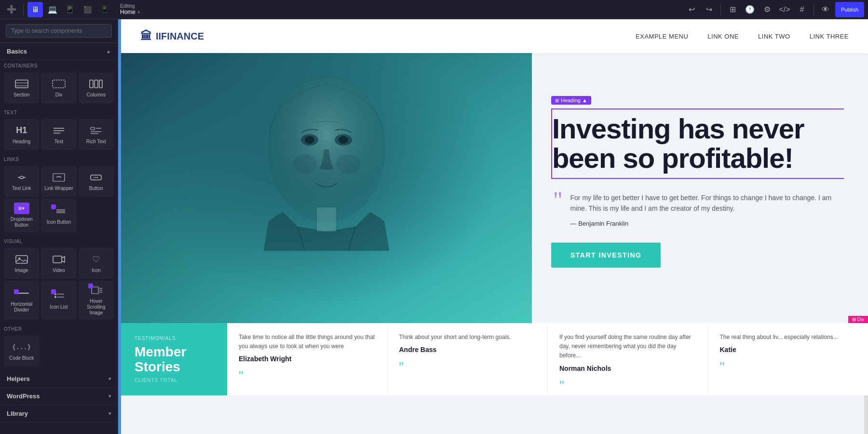 The height and width of the screenshot is (434, 868). Describe the element at coordinates (850, 10) in the screenshot. I see `publish-icon: Publish` at that location.